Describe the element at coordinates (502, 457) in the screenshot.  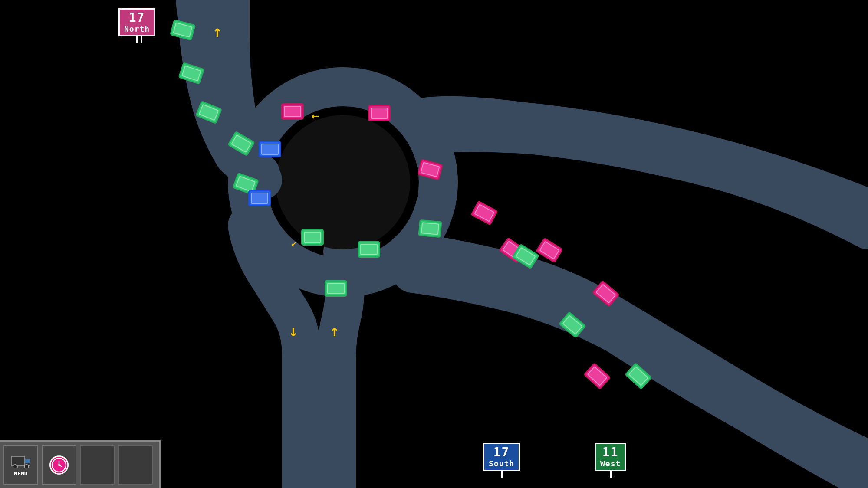
I see `sign-box-south: 17 South` at that location.